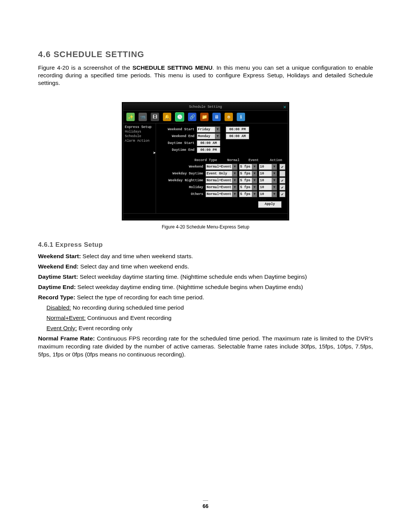  What do you see at coordinates (206, 257) in the screenshot?
I see `def-weekend-start: Weekend Start: Select day and time when …` at bounding box center [206, 257].